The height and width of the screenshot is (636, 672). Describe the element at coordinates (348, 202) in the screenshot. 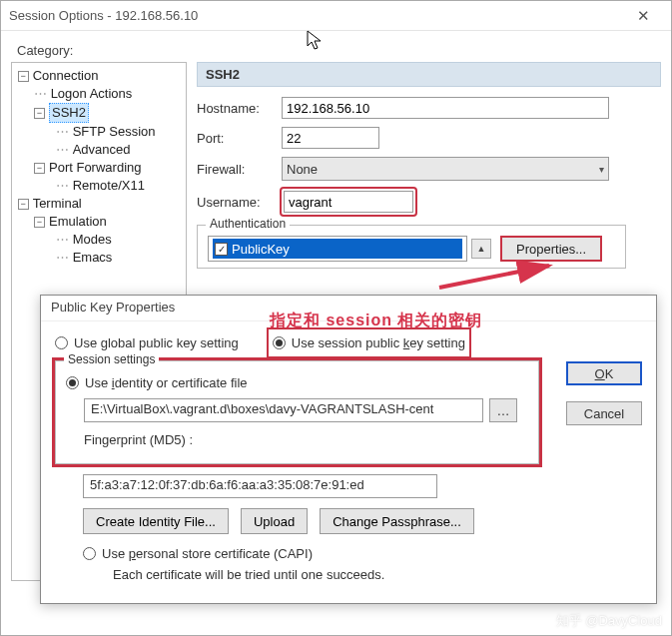

I see `username-input` at that location.